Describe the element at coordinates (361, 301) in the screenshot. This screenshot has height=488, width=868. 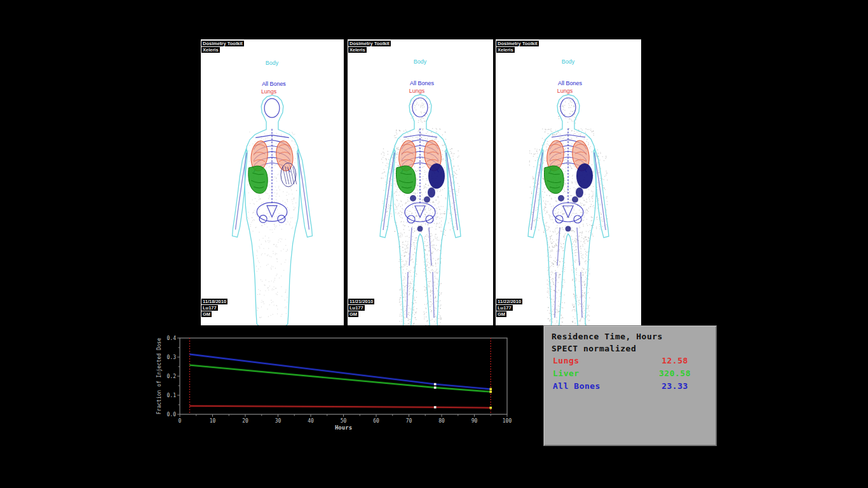
I see `study-date-chip: 11/21/2010` at that location.